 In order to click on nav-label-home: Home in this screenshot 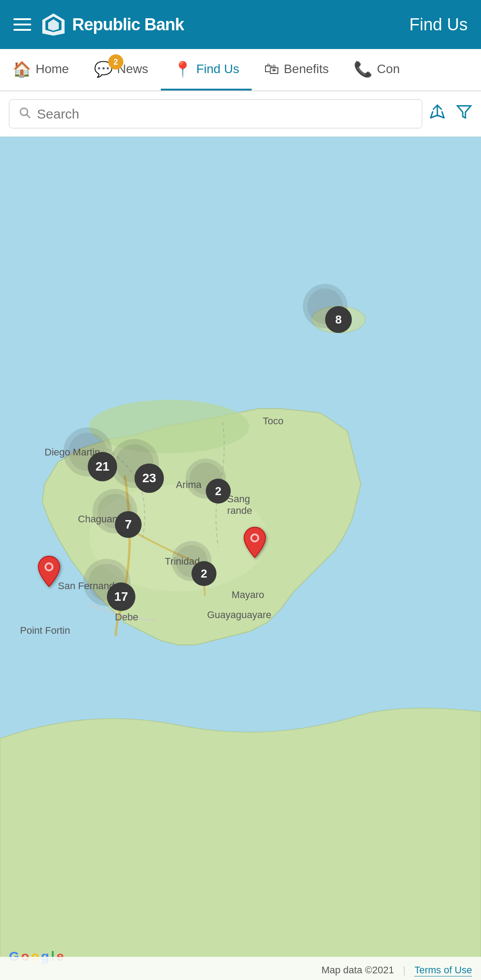, I will do `click(53, 69)`.